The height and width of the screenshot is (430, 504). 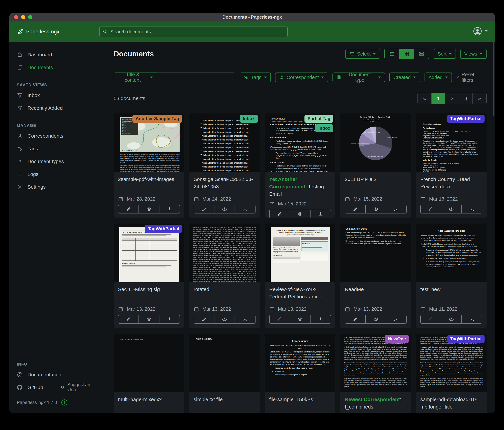 What do you see at coordinates (194, 32) in the screenshot?
I see `global-search` at bounding box center [194, 32].